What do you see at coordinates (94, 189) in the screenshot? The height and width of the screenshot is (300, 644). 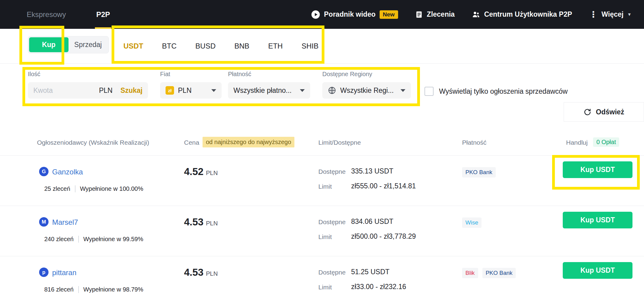 I see `advertiser-stats: 25 zleceń Wypełnione w 100.00%` at bounding box center [94, 189].